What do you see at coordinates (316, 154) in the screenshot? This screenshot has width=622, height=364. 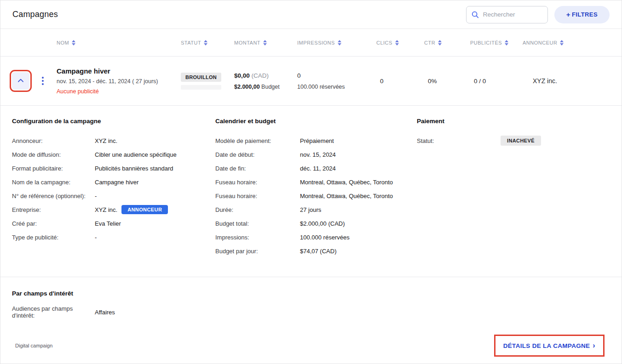 I see `calendar-row-debut: Date de début: nov. 15, 2024` at bounding box center [316, 154].